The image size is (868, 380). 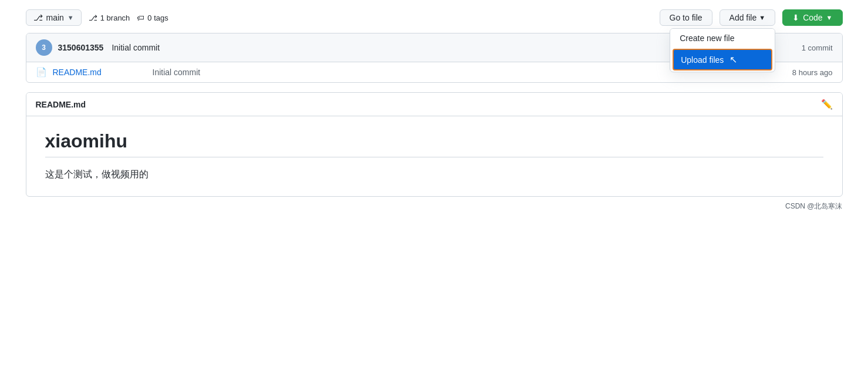 I want to click on readme-title: README.md, so click(x=61, y=105).